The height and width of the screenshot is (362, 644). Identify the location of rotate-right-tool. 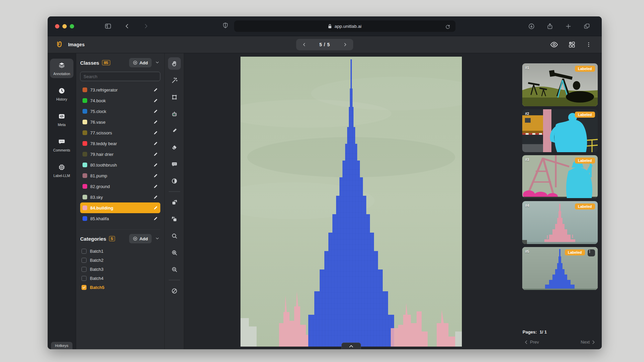
(174, 202).